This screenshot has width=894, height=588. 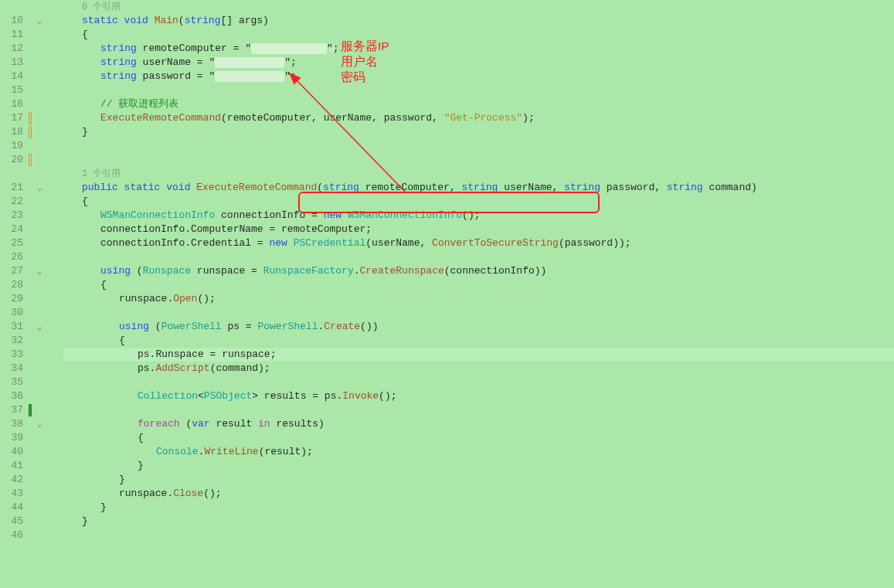 What do you see at coordinates (29, 271) in the screenshot?
I see `gutter-line: 27⌄` at bounding box center [29, 271].